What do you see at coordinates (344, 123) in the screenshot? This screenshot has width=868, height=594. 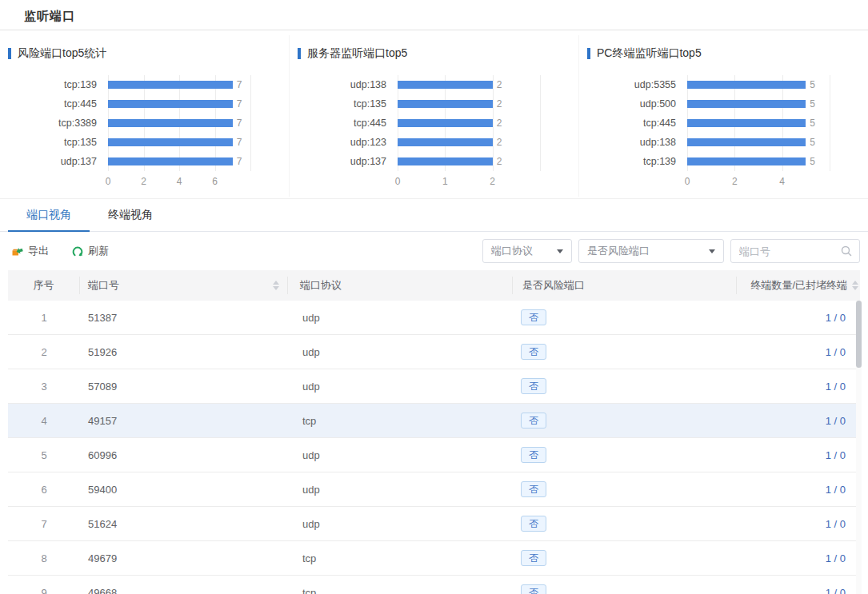 I see `chart-labels: udp:138tcp:135tcp:445udp:123udp:137` at bounding box center [344, 123].